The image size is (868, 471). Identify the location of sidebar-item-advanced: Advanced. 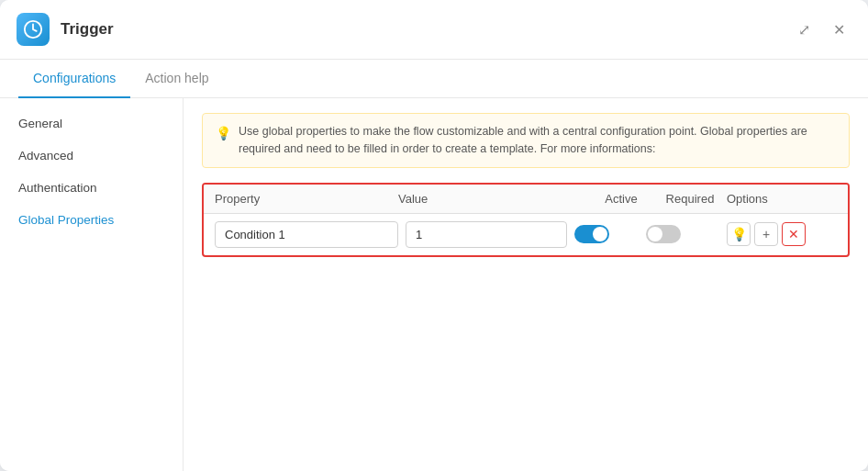
(92, 156).